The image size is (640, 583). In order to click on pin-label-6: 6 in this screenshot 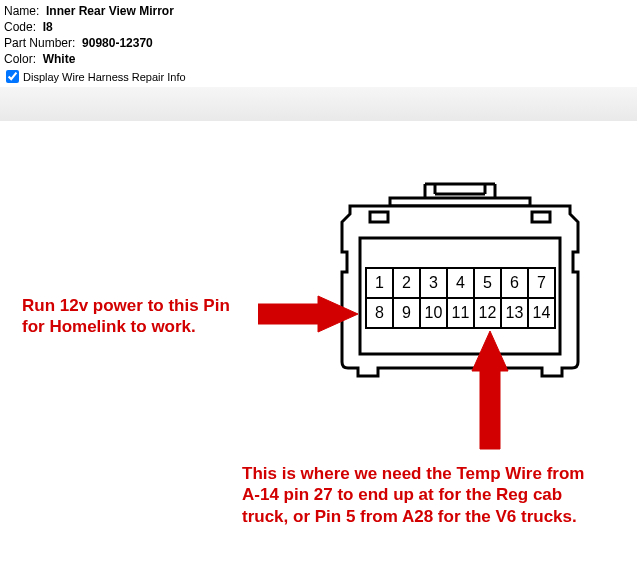, I will do `click(514, 282)`.